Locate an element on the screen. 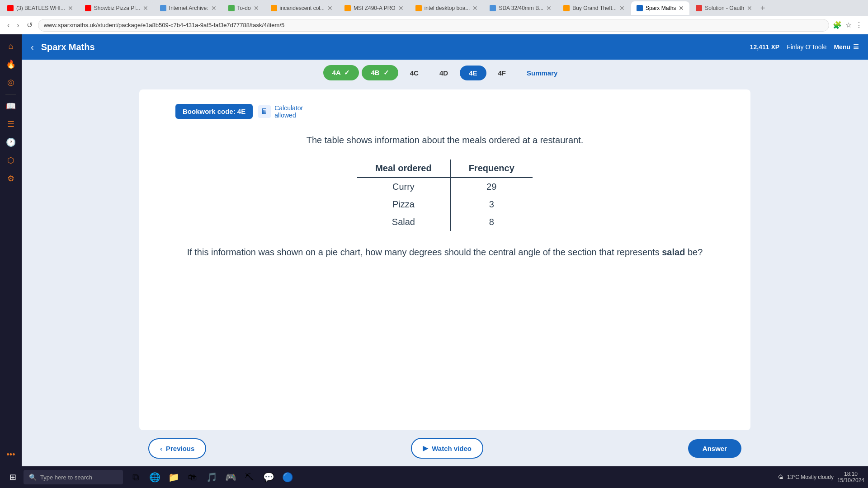 The height and width of the screenshot is (488, 868). taskbar-app-taskview: ⧉ is located at coordinates (136, 477).